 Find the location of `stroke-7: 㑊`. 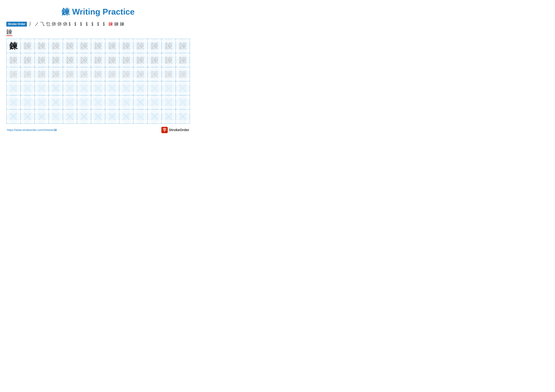

stroke-7: 㑊 is located at coordinates (65, 24).